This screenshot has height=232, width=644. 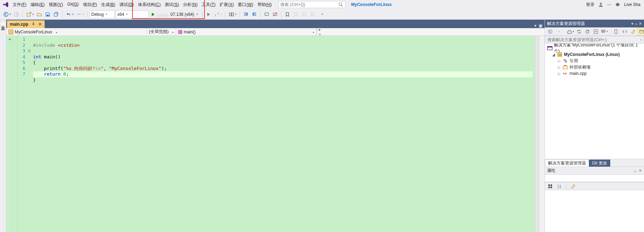 What do you see at coordinates (162, 32) in the screenshot?
I see `nav-context-combo: (全局范围)` at bounding box center [162, 32].